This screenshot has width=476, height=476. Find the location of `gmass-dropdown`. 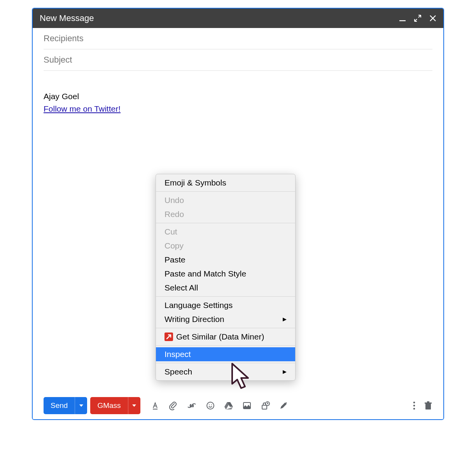

gmass-dropdown is located at coordinates (134, 406).